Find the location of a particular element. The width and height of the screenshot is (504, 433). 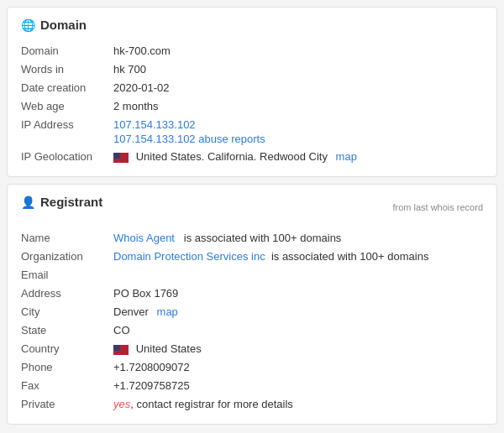

city-map-link: map is located at coordinates (168, 312).